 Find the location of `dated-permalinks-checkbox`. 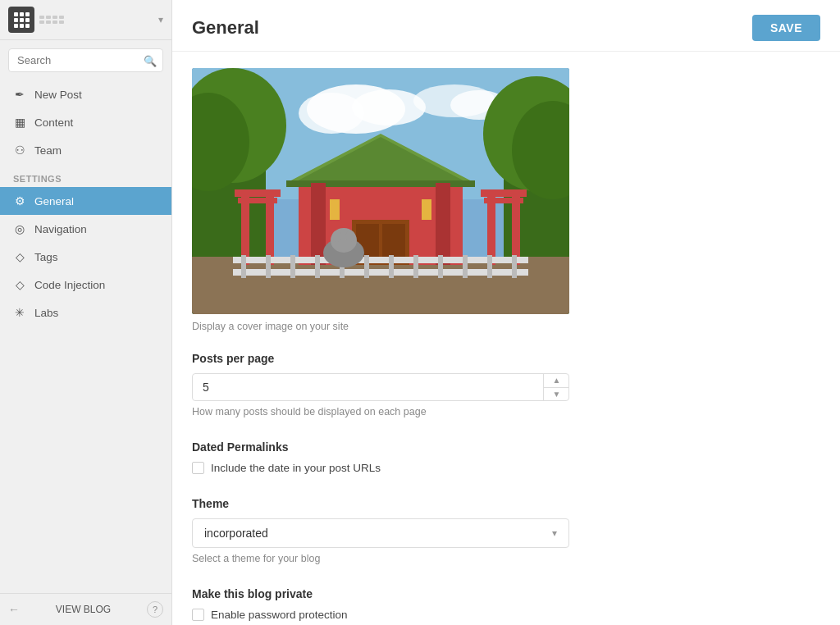

dated-permalinks-checkbox is located at coordinates (199, 468).